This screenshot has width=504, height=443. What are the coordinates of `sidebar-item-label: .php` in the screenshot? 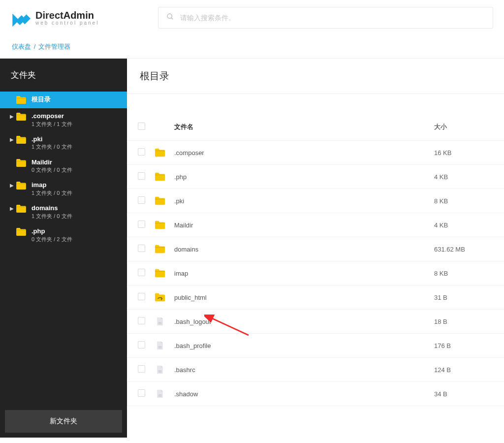 It's located at (52, 231).